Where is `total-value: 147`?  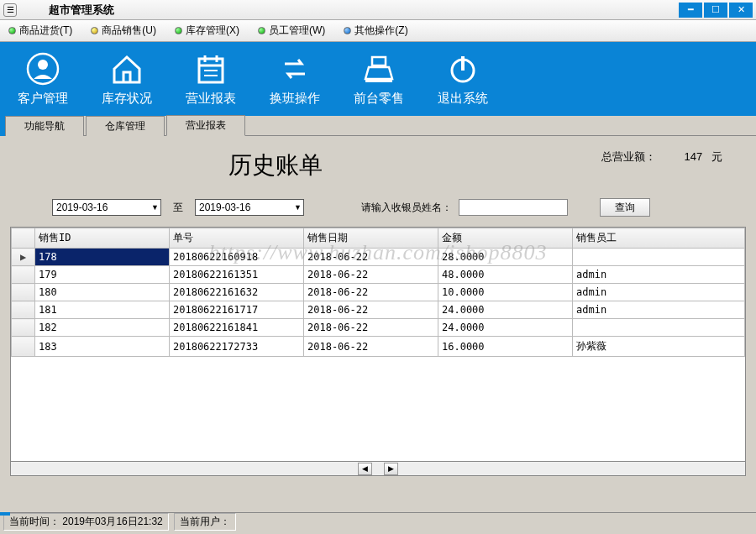 total-value: 147 is located at coordinates (693, 156).